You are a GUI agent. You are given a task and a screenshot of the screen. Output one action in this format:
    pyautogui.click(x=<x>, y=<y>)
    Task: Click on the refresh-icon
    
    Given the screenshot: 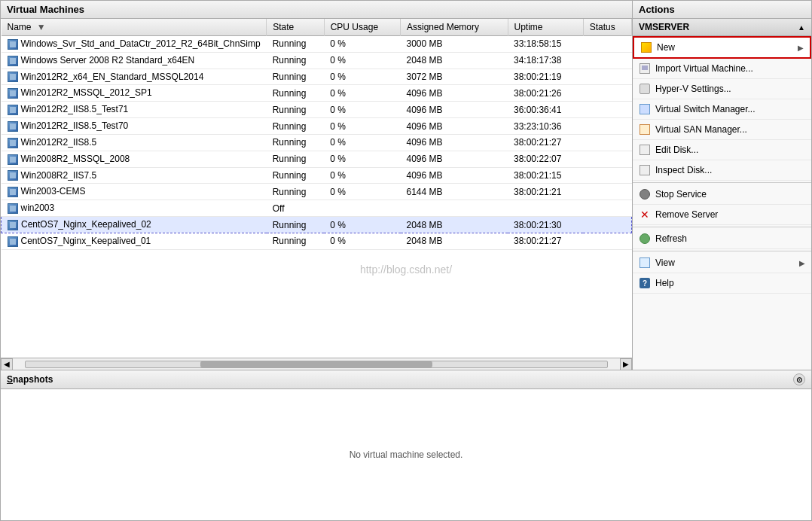 What is the action you would take?
    pyautogui.click(x=645, y=239)
    